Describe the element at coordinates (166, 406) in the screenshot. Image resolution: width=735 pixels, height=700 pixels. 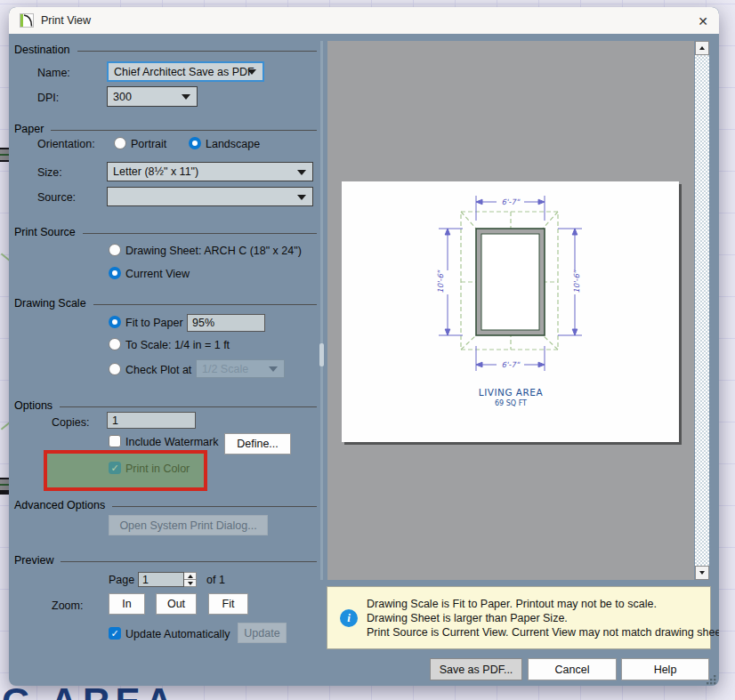
I see `options-section-header: Options` at that location.